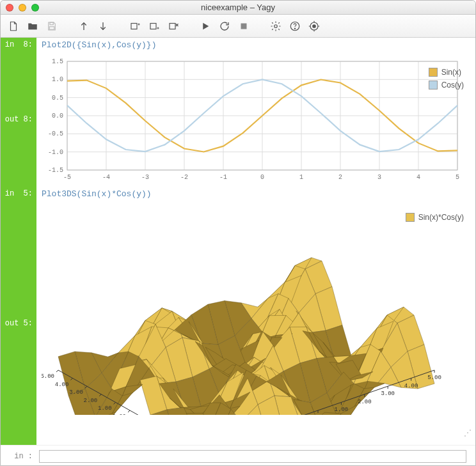 Image resolution: width=476 pixels, height=466 pixels. Describe the element at coordinates (468, 433) in the screenshot. I see `resize-grip-icon: ⋰` at that location.